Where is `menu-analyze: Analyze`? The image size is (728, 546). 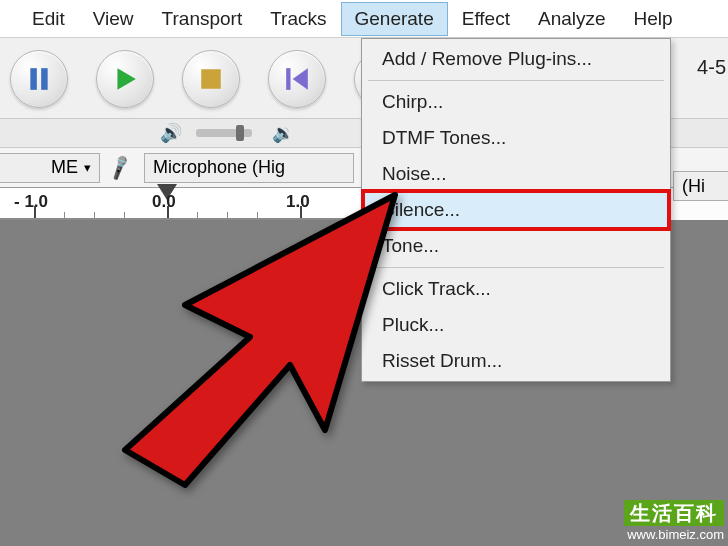 menu-analyze: Analyze is located at coordinates (572, 19).